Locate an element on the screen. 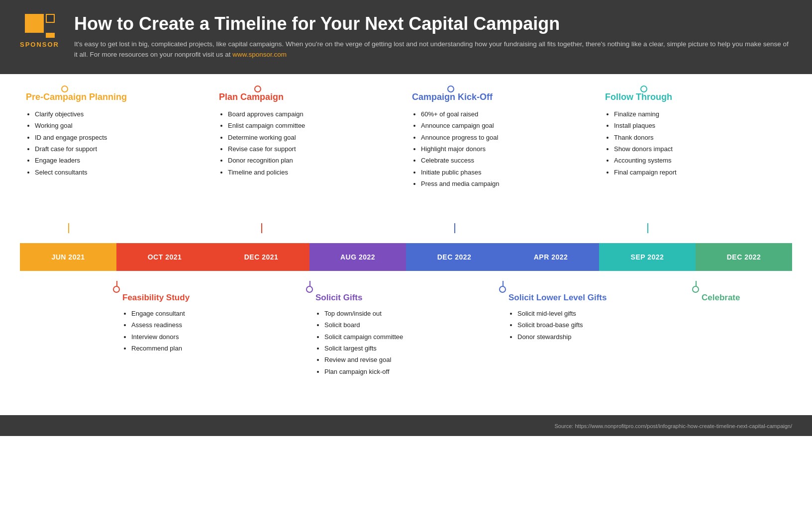 The height and width of the screenshot is (525, 812). date-dec2022a: DEC 2022 is located at coordinates (454, 257).